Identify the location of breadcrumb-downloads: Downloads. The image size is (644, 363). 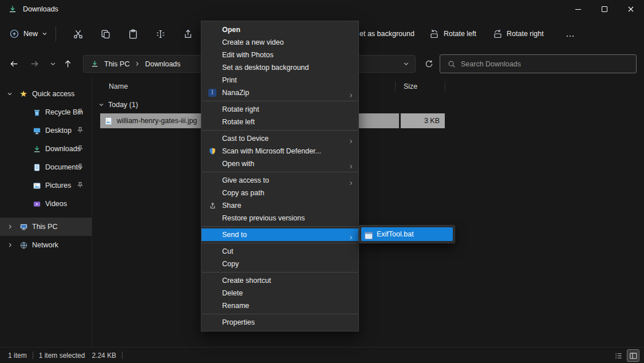
(163, 64).